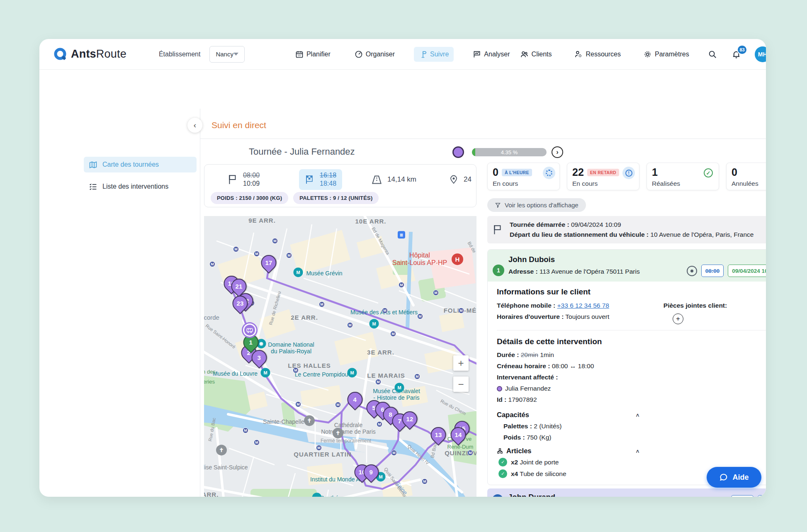 Image resolution: width=807 pixels, height=532 pixels. I want to click on map-label: ncorde, so click(211, 318).